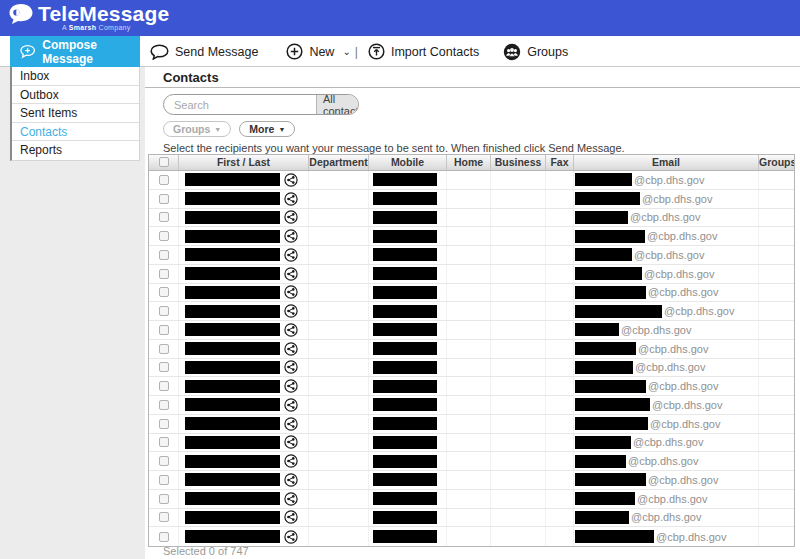 This screenshot has width=800, height=559. I want to click on instruction-text: Select the recipients you want your mess…, so click(394, 148).